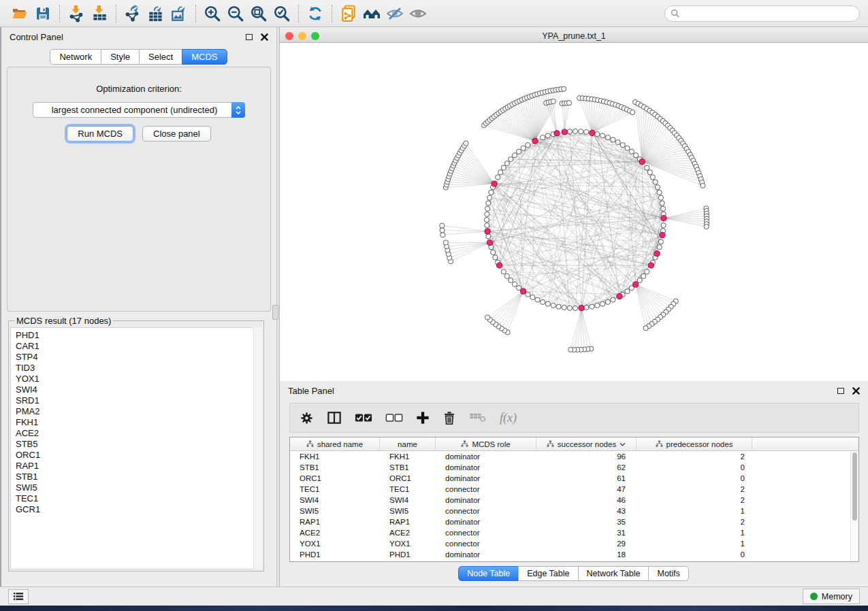 The width and height of the screenshot is (868, 611). What do you see at coordinates (570, 533) in the screenshot?
I see `table-row: ACE2ACE2connector311` at bounding box center [570, 533].